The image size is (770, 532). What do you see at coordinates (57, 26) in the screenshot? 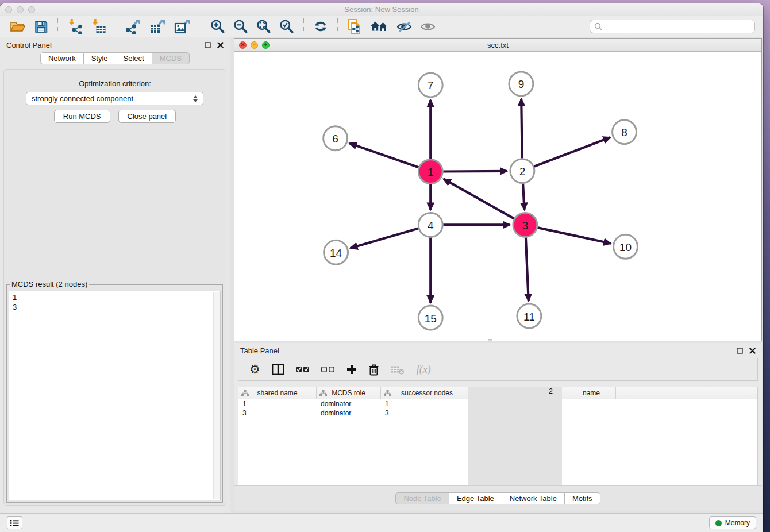
I see `toolbar-separator` at bounding box center [57, 26].